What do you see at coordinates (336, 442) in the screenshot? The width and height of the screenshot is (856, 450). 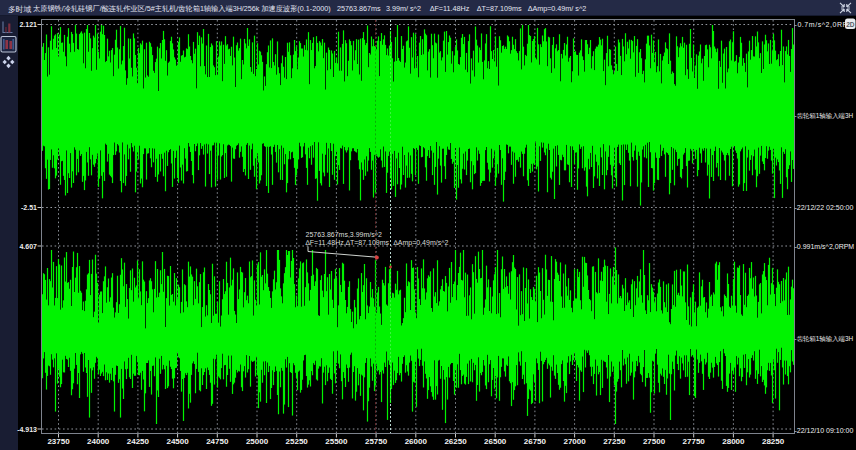 I see `svg-text: 25500` at bounding box center [336, 442].